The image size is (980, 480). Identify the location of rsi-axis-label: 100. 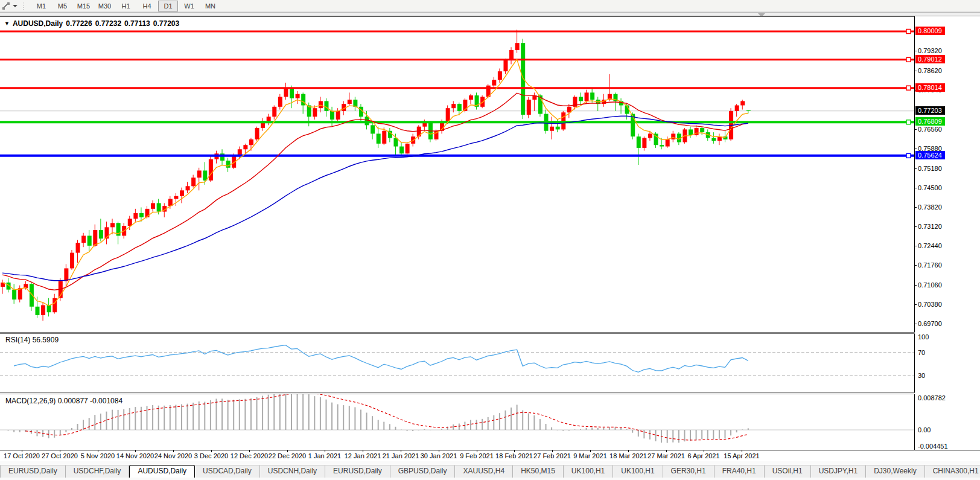
(923, 337).